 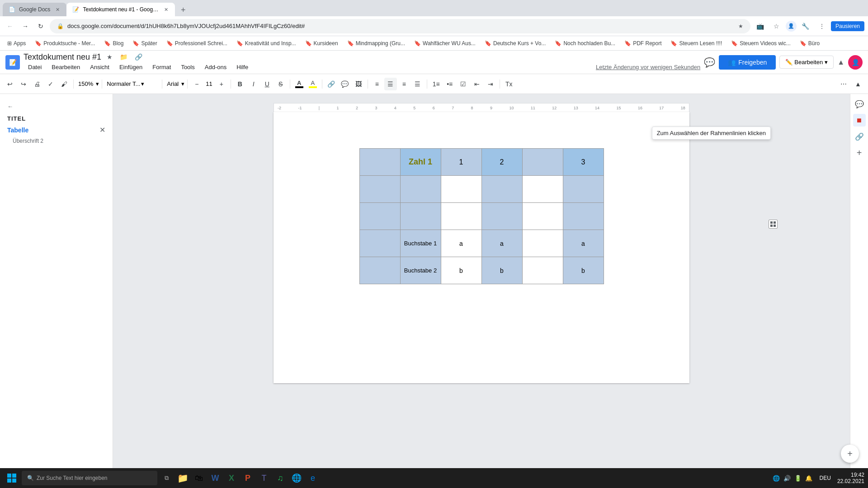 What do you see at coordinates (380, 216) in the screenshot?
I see `table-cell-r3c1` at bounding box center [380, 216].